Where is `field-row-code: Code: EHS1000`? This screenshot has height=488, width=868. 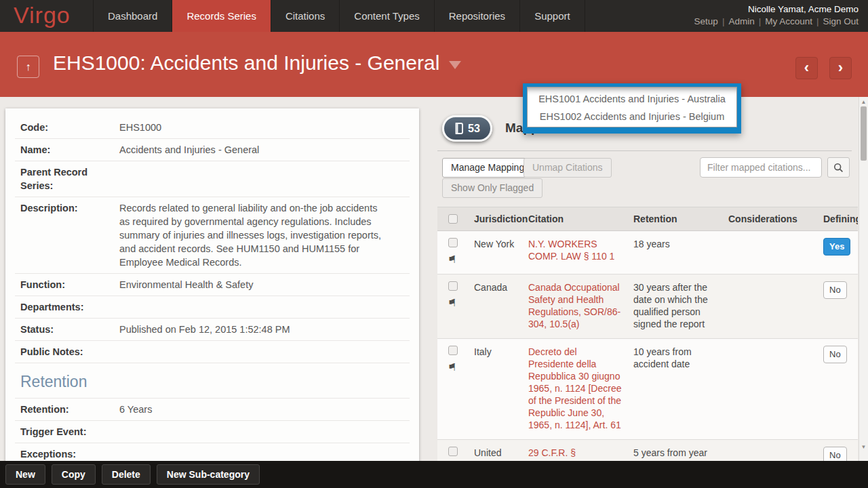 field-row-code: Code: EHS1000 is located at coordinates (212, 127).